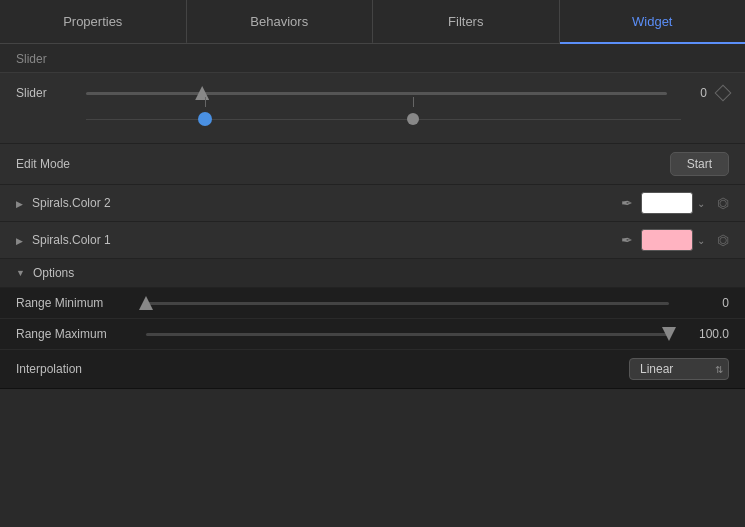 The width and height of the screenshot is (745, 527). I want to click on dots-line, so click(384, 120).